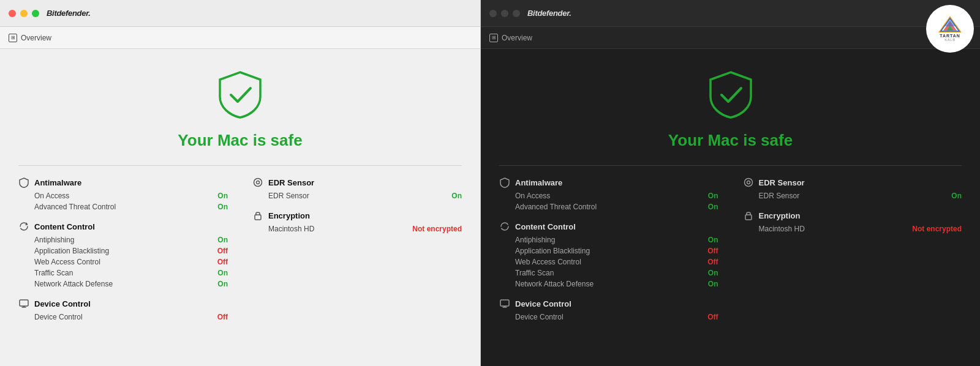 The height and width of the screenshot is (366, 980). I want to click on network-defense-row-dark: Network Attack Defense On, so click(617, 284).